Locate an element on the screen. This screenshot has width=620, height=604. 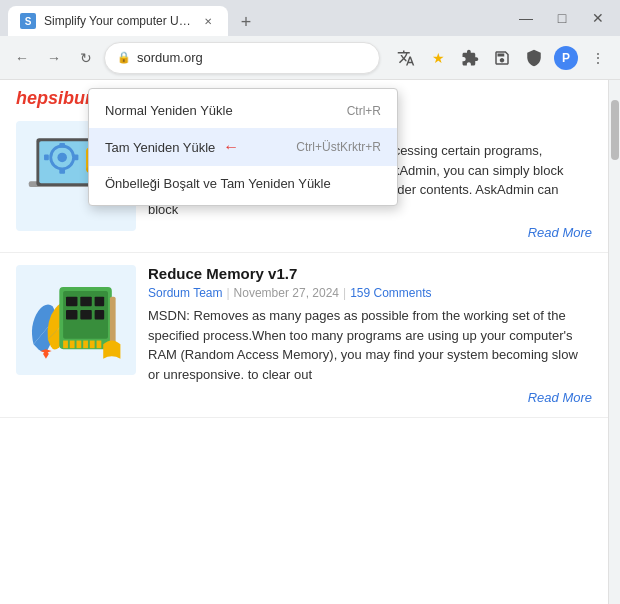
profile-icon: P is located at coordinates (566, 58).